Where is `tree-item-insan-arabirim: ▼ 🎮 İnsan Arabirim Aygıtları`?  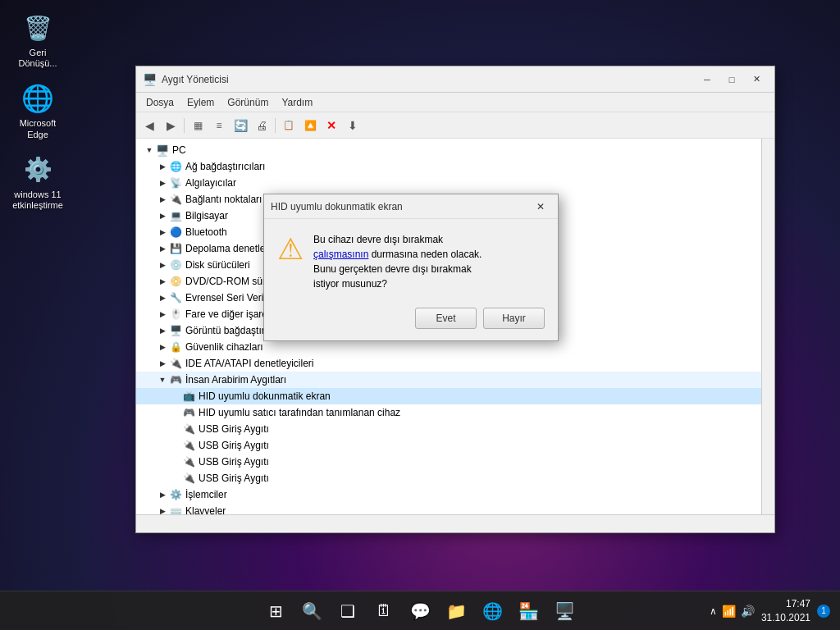 tree-item-insan-arabirim: ▼ 🎮 İnsan Arabirim Aygıtları is located at coordinates (449, 380).